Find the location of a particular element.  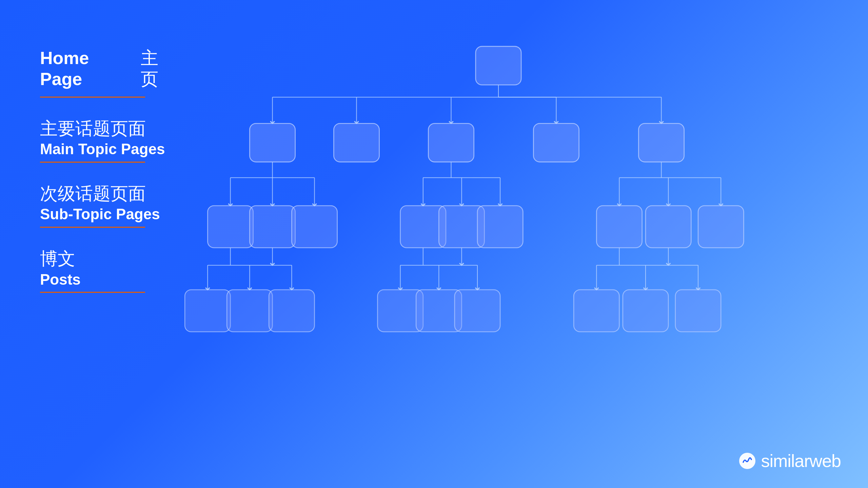

legend-posts: 博文 Posts is located at coordinates (104, 270).